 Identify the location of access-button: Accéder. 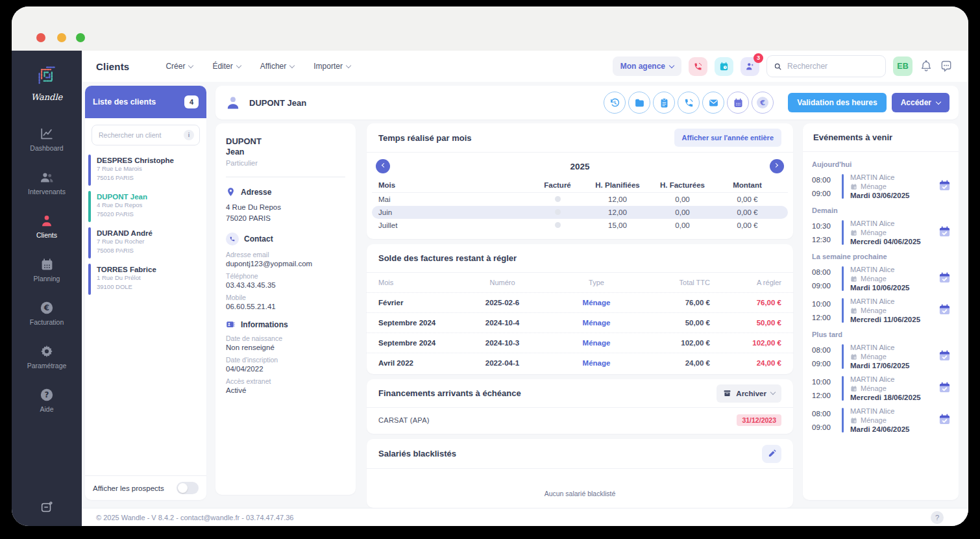
(920, 103).